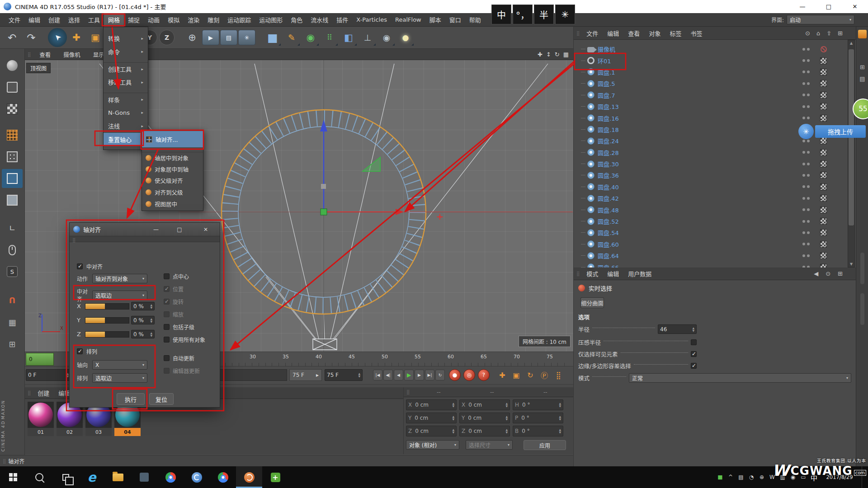 The width and height of the screenshot is (868, 488). What do you see at coordinates (711, 256) in the screenshot?
I see `object-row: 圆盘.64` at bounding box center [711, 256].